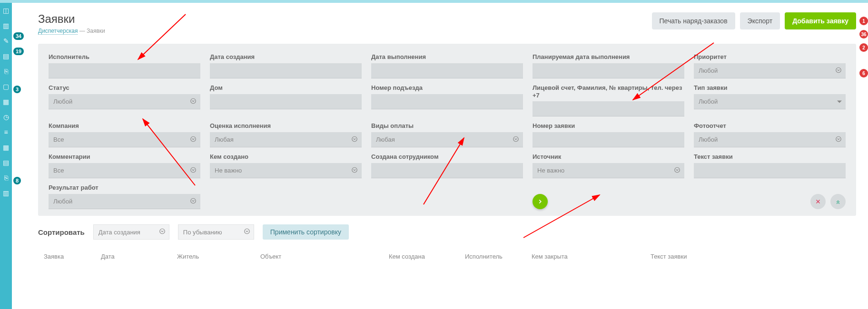 The image size is (868, 309). I want to click on filter-account: Лицевой счет, Фамилия, № квартиры, тел. …, so click(608, 100).